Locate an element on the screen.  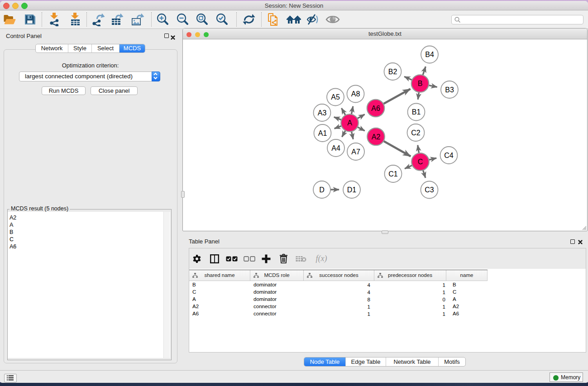
svg-text: A2 is located at coordinates (376, 137).